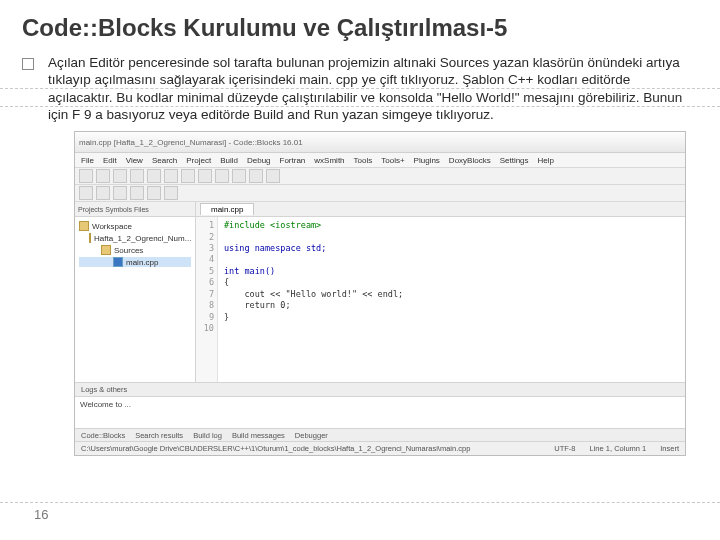  Describe the element at coordinates (135, 245) in the screenshot. I see `project-tree: Workspace Hafta_1_2_Ogrenci_Num... Sourc…` at that location.